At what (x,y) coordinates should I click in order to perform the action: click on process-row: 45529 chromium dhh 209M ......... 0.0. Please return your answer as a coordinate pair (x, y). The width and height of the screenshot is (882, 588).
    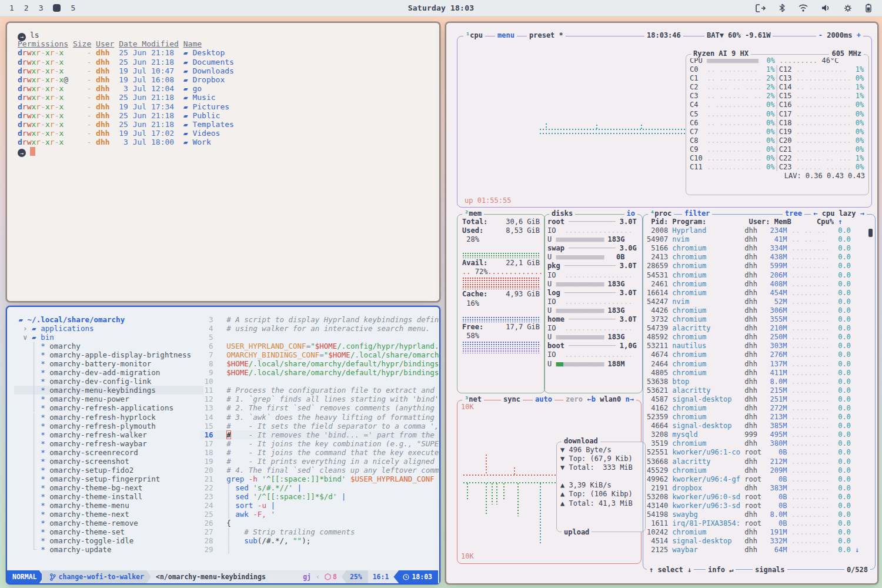
    Looking at the image, I should click on (759, 470).